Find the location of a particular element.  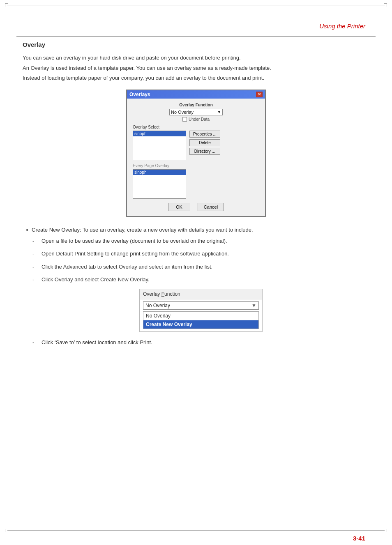

overlay-func-option-2: Create New Overlay is located at coordinates (201, 324).